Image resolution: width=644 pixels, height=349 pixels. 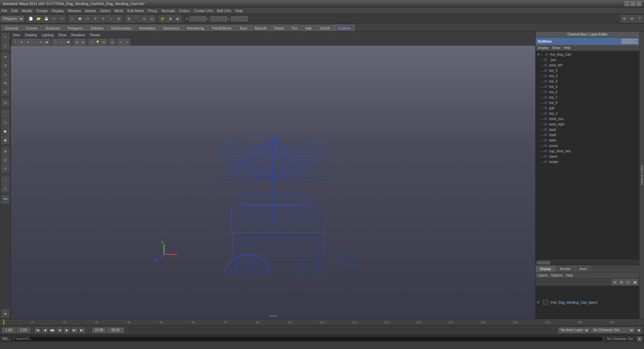 I want to click on tb-render1: 🔆, so click(x=162, y=19).